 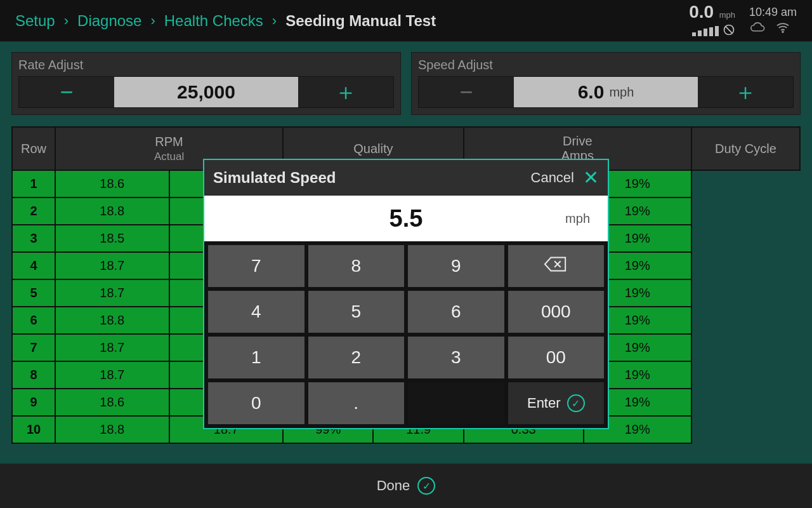 What do you see at coordinates (556, 266) in the screenshot?
I see `key-backspace` at bounding box center [556, 266].